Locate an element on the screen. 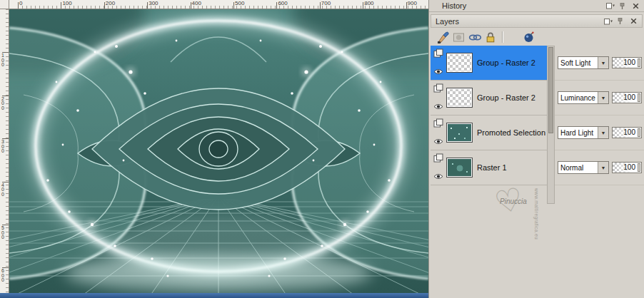  history-header-icons is located at coordinates (623, 6).